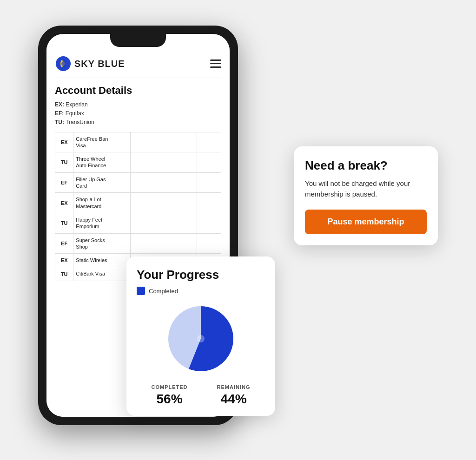 This screenshot has height=460, width=476. I want to click on table-row: EF Filler Up GasCard, so click(139, 183).